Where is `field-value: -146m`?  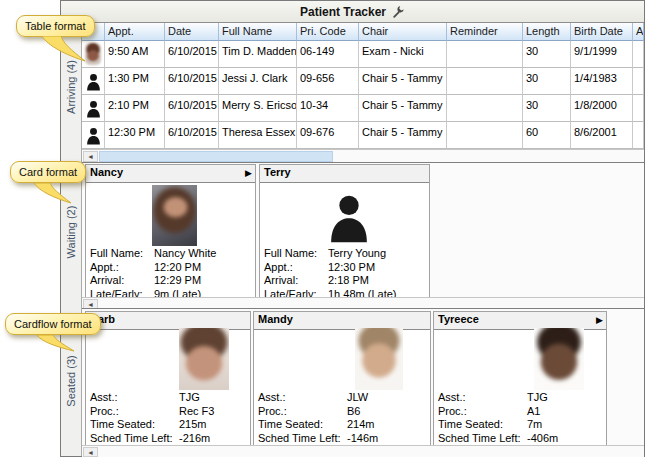 field-value: -146m is located at coordinates (388, 439).